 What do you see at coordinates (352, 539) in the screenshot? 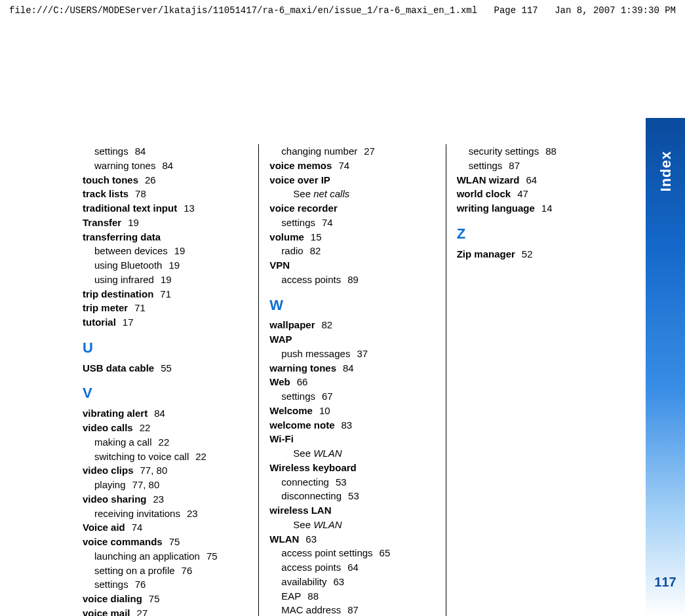
I see `index-entry: WLAN63` at bounding box center [352, 539].